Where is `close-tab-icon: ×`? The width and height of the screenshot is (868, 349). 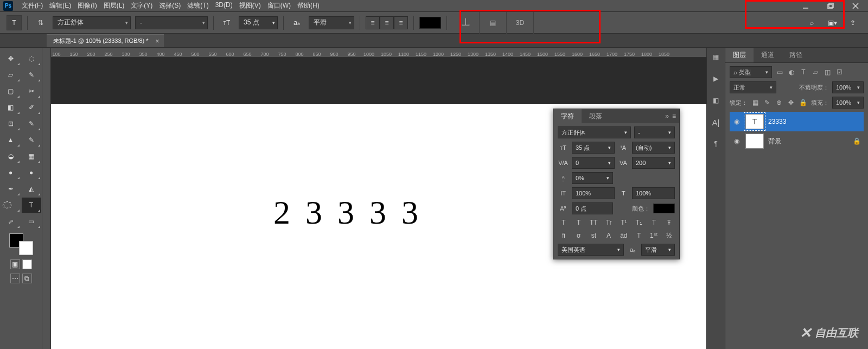
close-tab-icon: × is located at coordinates (157, 41).